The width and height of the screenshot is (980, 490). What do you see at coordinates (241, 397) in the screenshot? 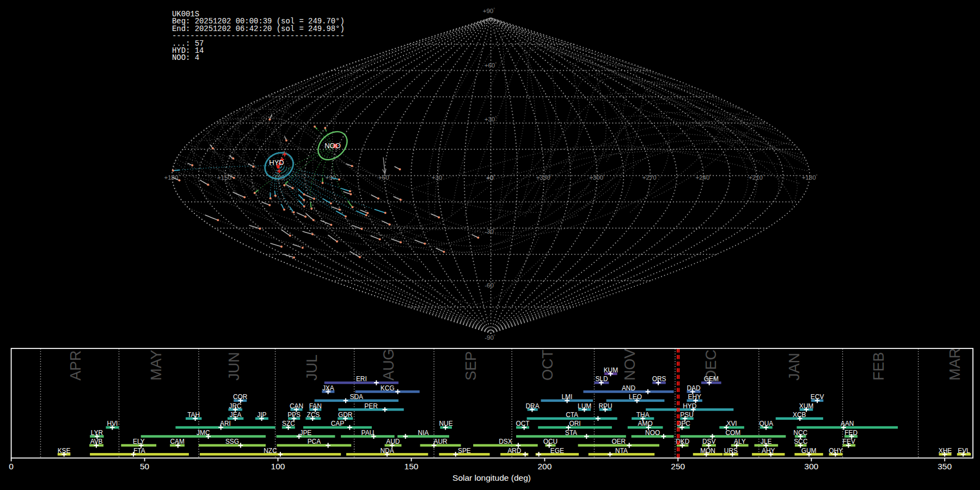
I see `svg-text: COR` at bounding box center [241, 397].